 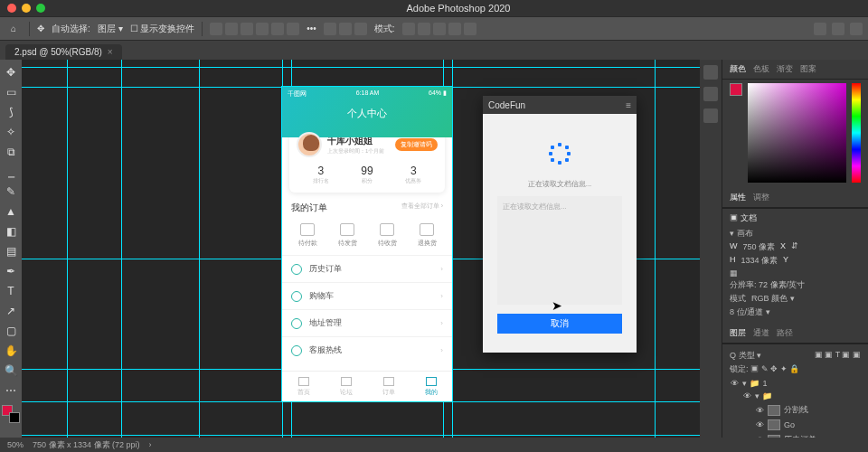 I want to click on wand-tool: ✧, so click(x=11, y=132).